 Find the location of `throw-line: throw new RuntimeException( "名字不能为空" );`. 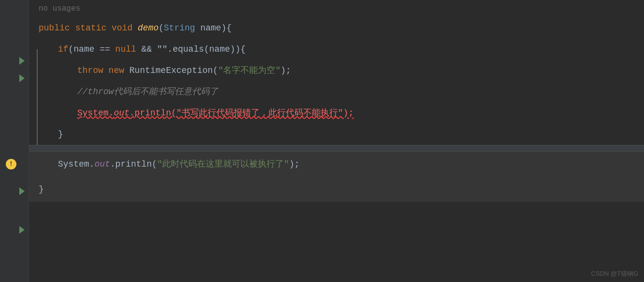

throw-line: throw new RuntimeException( "名字不能为空" ); is located at coordinates (336, 70).